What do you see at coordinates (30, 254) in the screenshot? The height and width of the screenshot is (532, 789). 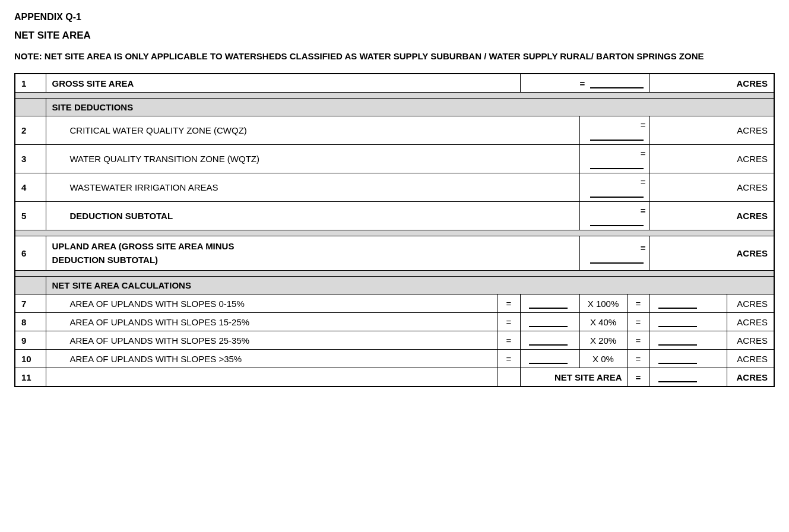 I see `row-number: 6` at bounding box center [30, 254].